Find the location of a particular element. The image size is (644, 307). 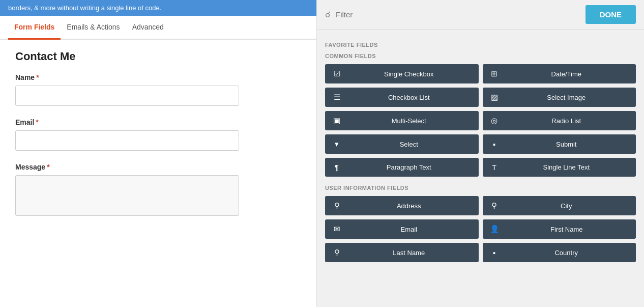

field-btn-select: ▾ Select is located at coordinates (402, 144).